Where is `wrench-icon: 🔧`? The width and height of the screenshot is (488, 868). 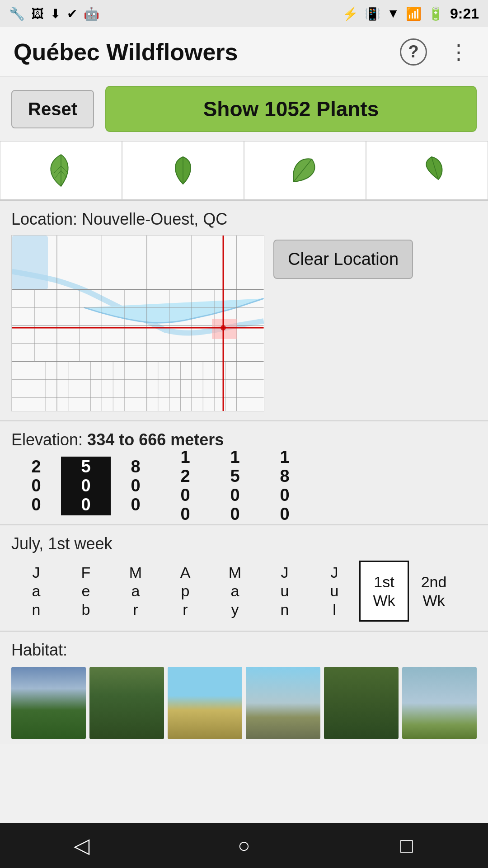
wrench-icon: 🔧 is located at coordinates (17, 14).